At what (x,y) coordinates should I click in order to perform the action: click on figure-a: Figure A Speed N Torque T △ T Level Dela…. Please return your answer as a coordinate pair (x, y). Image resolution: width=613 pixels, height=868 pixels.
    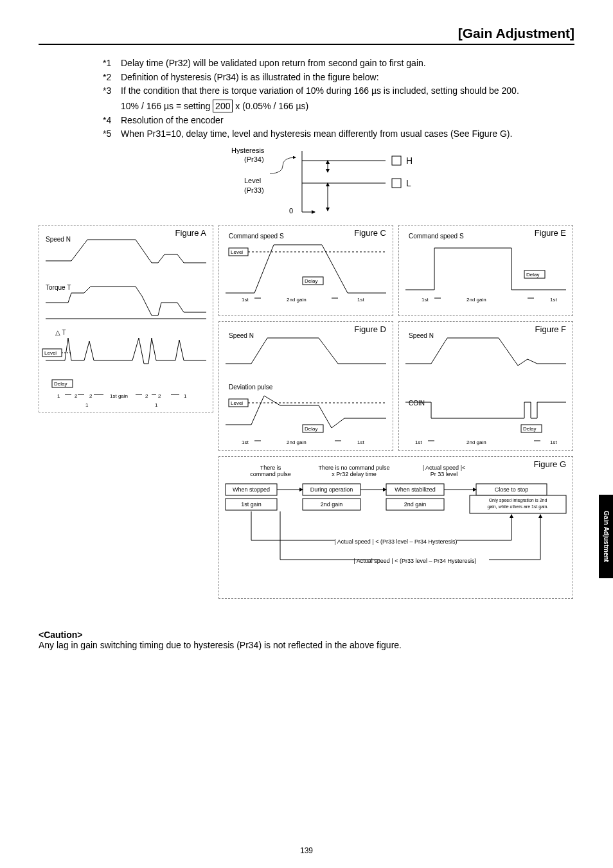
    Looking at the image, I should click on (126, 319).